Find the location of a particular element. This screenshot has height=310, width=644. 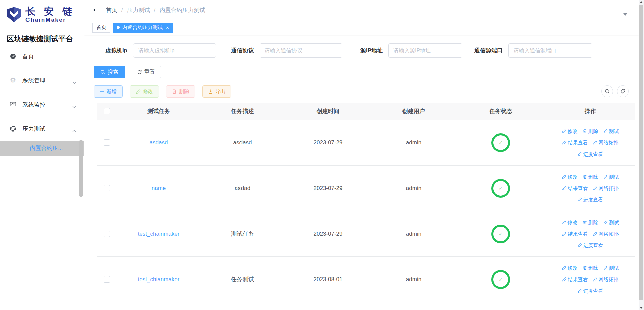

task-name-link: name is located at coordinates (159, 188).